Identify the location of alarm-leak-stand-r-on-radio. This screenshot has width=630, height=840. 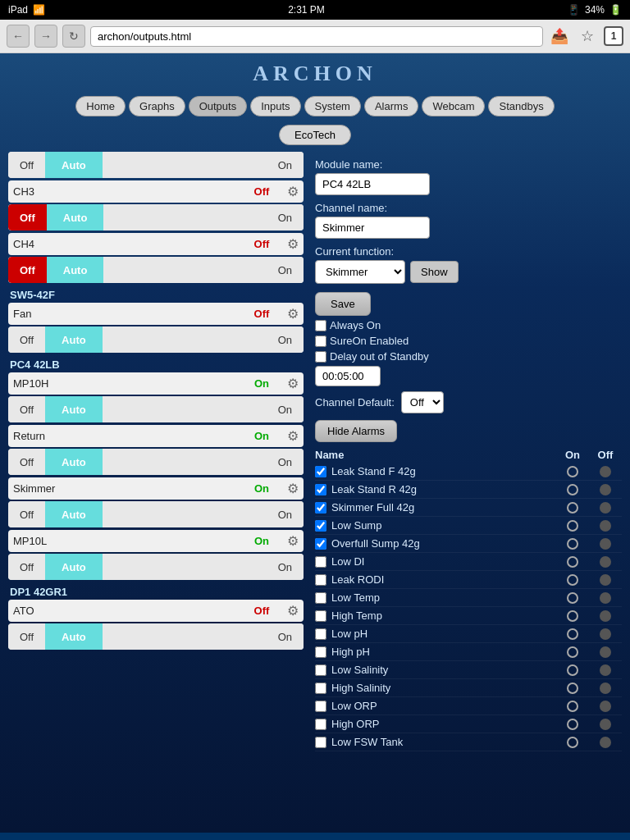
(573, 490).